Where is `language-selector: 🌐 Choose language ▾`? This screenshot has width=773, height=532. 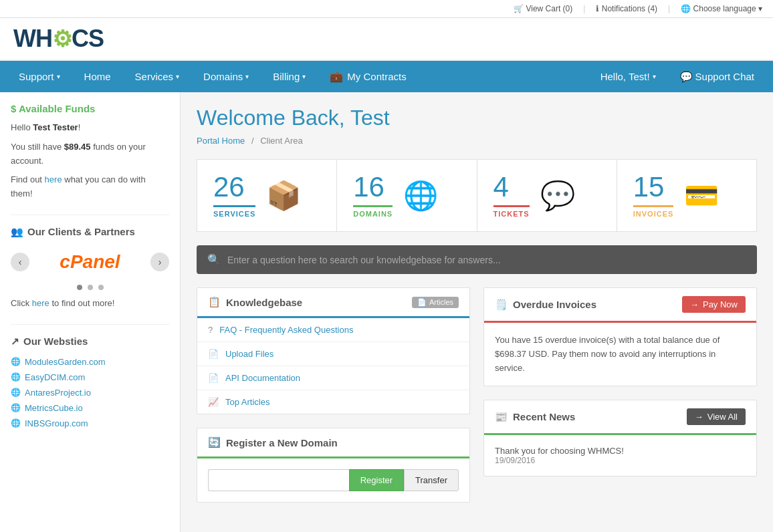 language-selector: 🌐 Choose language ▾ is located at coordinates (722, 9).